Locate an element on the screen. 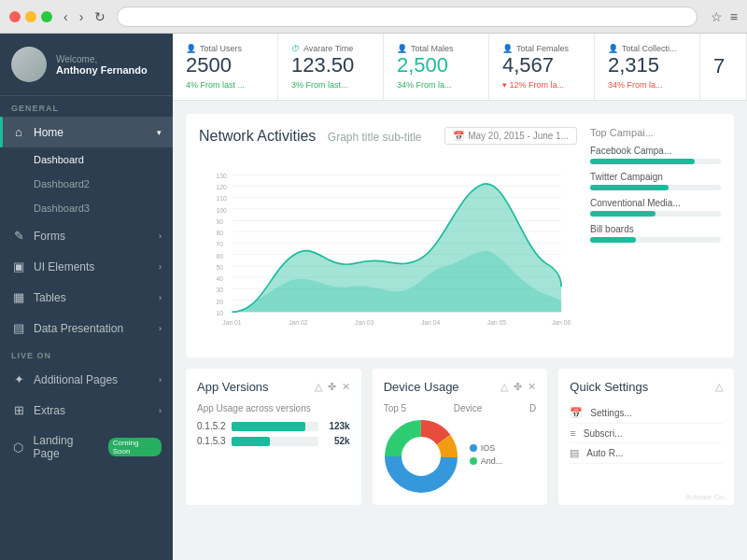 This screenshot has width=747, height=560. star-icon: ☆ is located at coordinates (717, 17).